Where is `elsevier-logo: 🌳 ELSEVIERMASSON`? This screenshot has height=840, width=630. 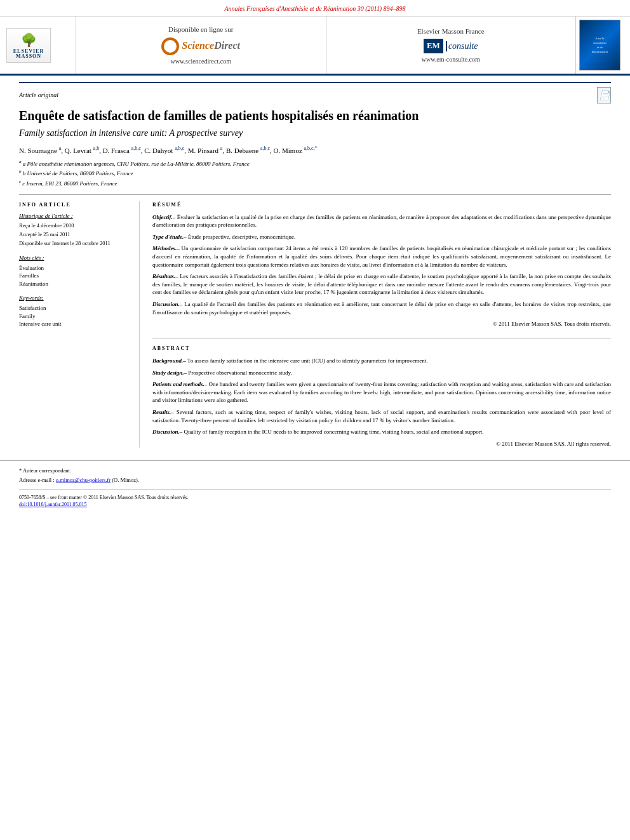 elsevier-logo: 🌳 ELSEVIERMASSON is located at coordinates (29, 46).